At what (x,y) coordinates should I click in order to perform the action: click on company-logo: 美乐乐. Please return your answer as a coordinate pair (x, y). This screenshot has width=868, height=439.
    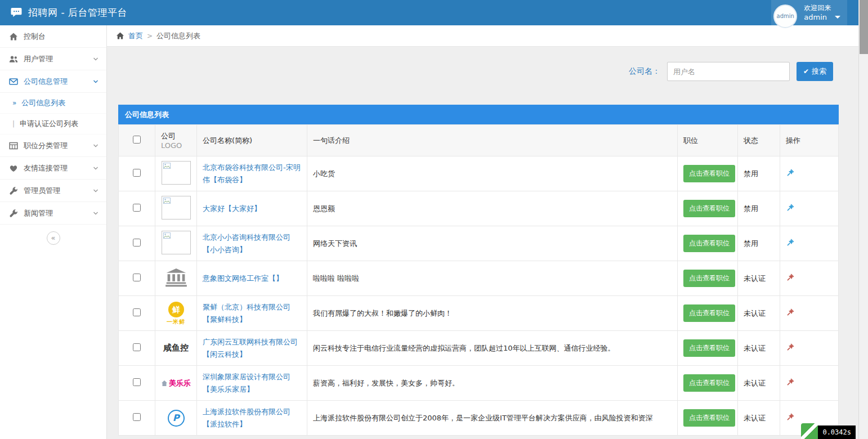
    Looking at the image, I should click on (176, 383).